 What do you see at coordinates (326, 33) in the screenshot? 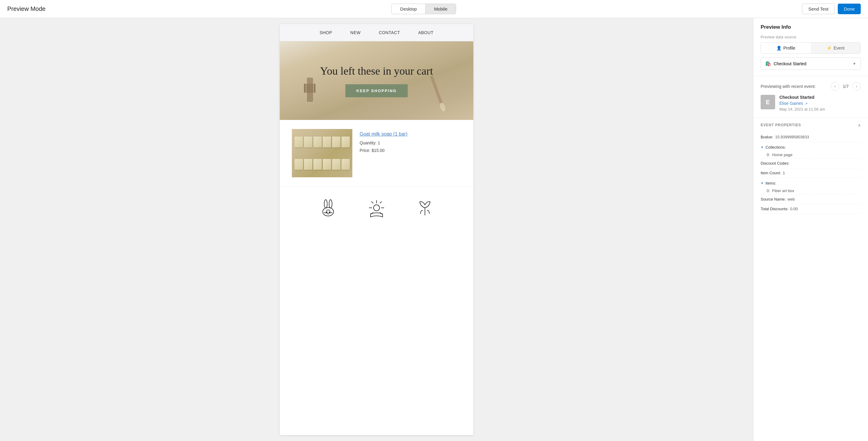
I see `nav-shop: SHOP` at bounding box center [326, 33].